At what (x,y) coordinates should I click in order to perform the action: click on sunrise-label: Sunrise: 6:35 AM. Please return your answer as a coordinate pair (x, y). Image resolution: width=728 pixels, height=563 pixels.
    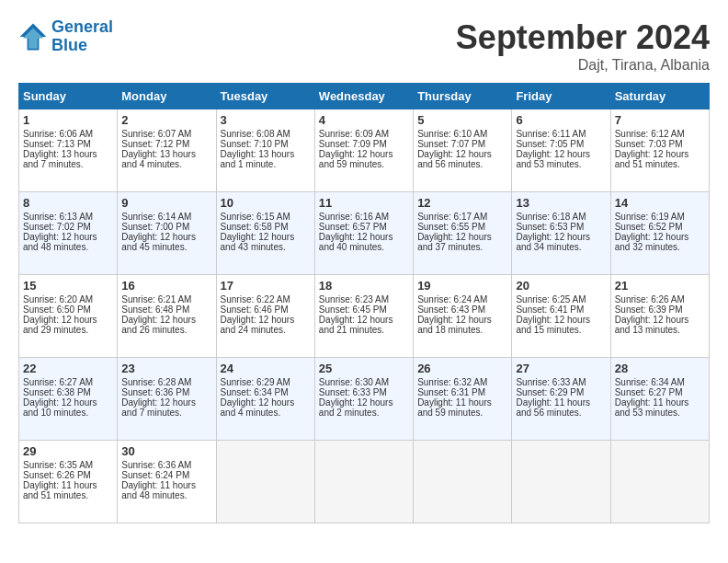
    Looking at the image, I should click on (58, 465).